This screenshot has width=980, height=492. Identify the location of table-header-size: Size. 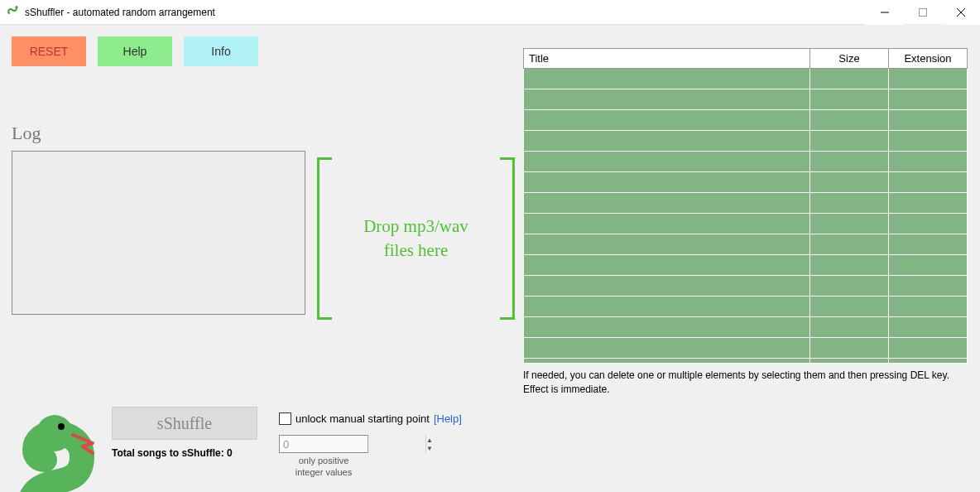
(849, 59).